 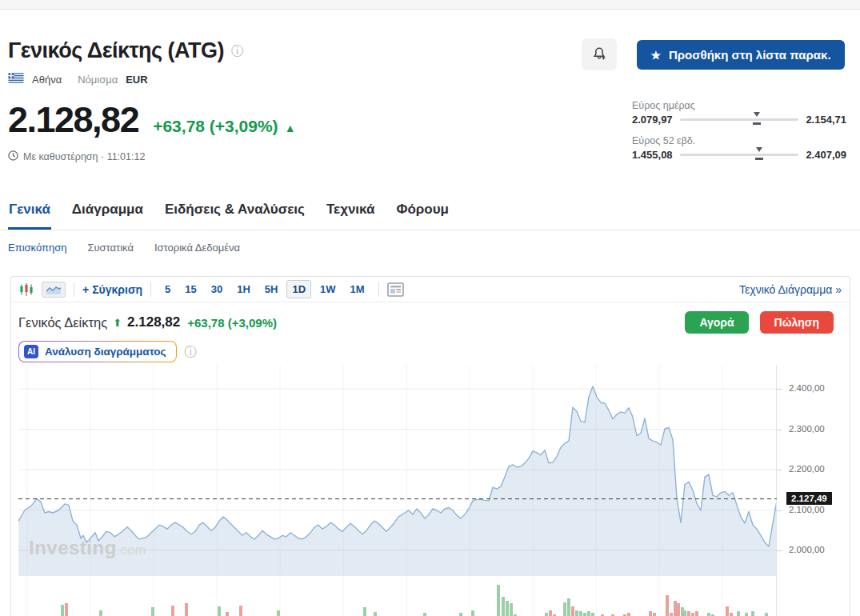 What do you see at coordinates (98, 352) in the screenshot?
I see `ai-analysis-button: AI Ανάλυση διαγράμματος` at bounding box center [98, 352].